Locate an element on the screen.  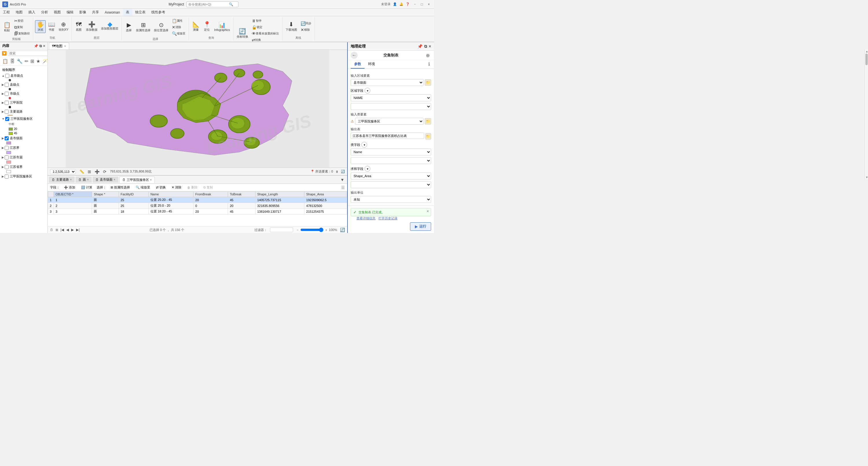
geo-back-button: ← is located at coordinates (354, 55).